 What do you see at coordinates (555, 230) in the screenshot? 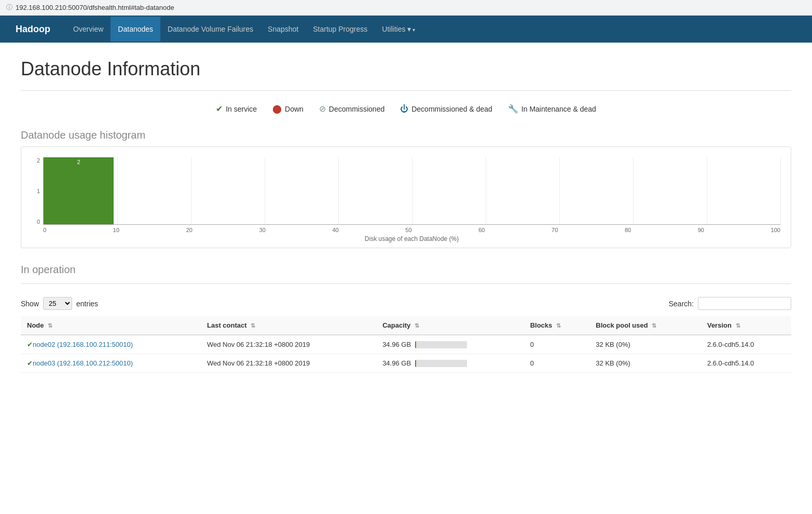
I see `x-label-70: 70` at bounding box center [555, 230].